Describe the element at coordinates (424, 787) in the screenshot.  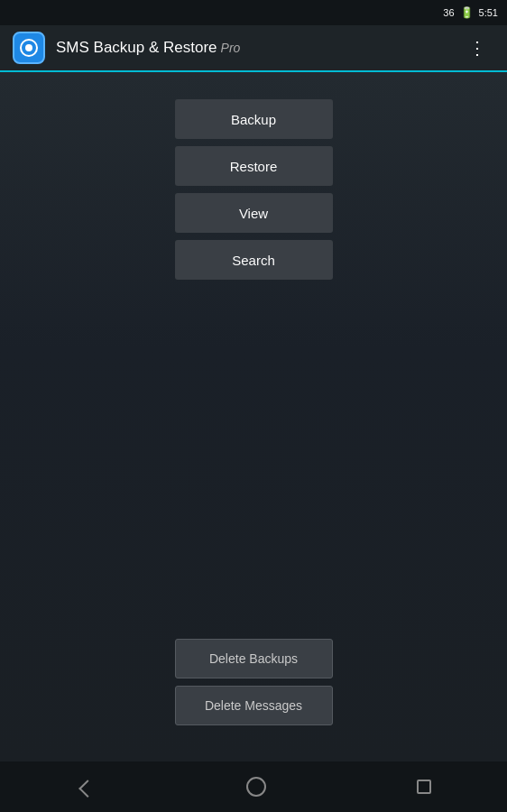
I see `recents-icon` at that location.